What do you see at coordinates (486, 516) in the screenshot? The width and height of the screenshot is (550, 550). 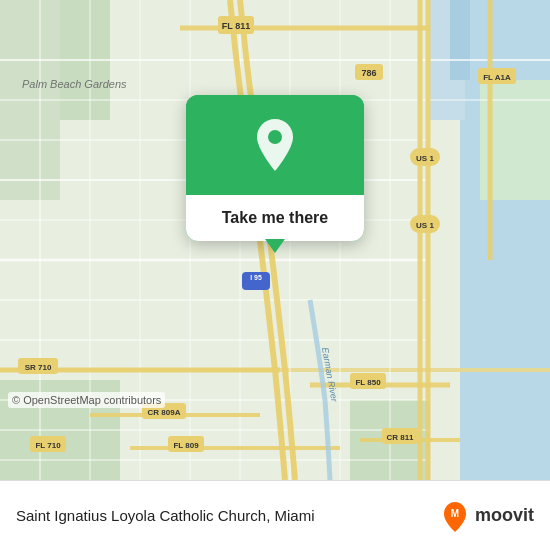 I see `moovit-logo: M moovit` at bounding box center [486, 516].